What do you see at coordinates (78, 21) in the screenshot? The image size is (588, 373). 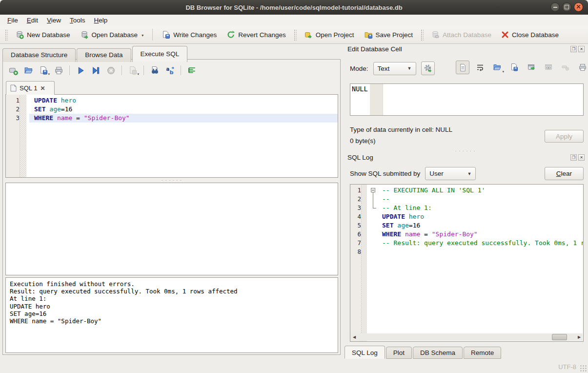 I see `menu-tools: Tools` at bounding box center [78, 21].